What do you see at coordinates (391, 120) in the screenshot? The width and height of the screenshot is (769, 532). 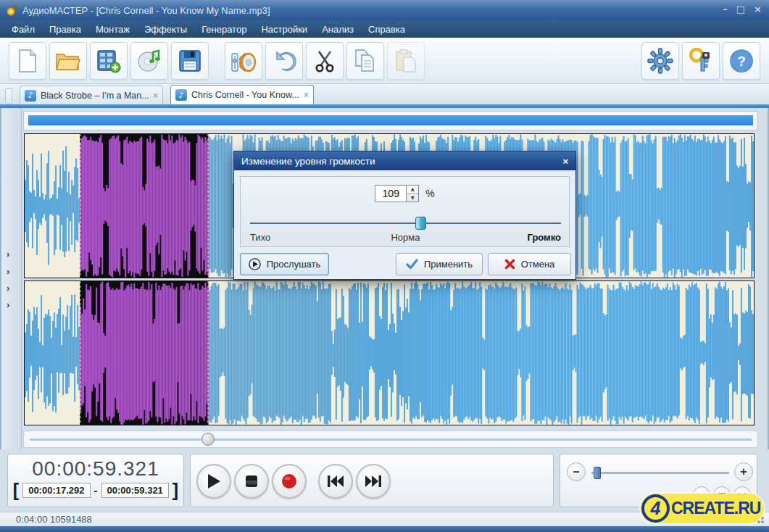 I see `overview-range-bar` at bounding box center [391, 120].